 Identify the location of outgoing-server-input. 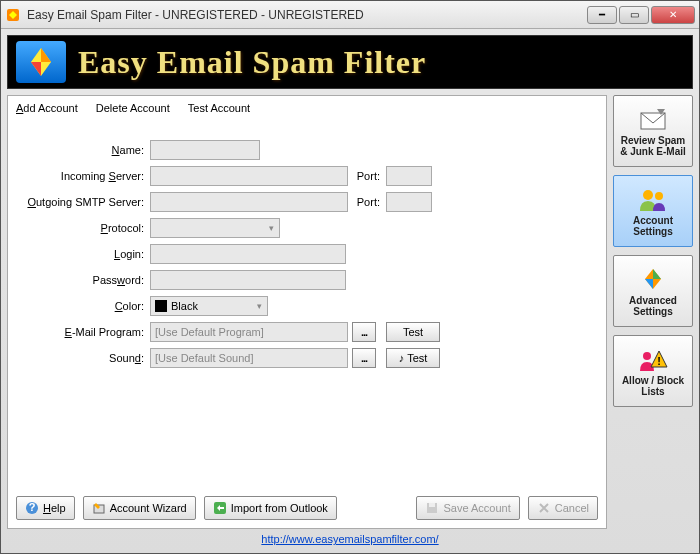
(249, 202).